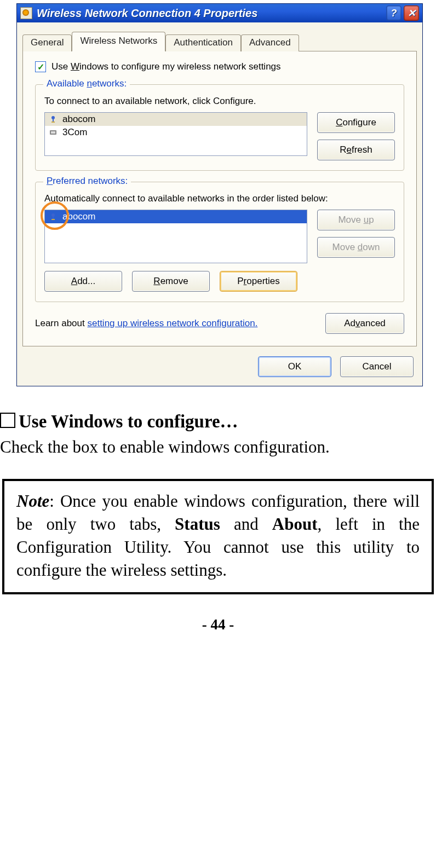 This screenshot has width=436, height=868. Describe the element at coordinates (411, 13) in the screenshot. I see `close-button: ✕` at that location.